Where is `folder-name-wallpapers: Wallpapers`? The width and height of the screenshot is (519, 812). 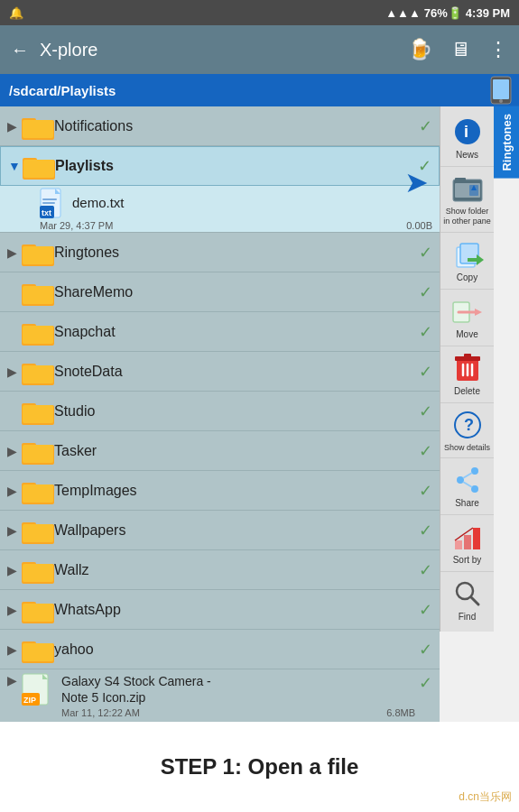 folder-name-wallpapers: Wallpapers is located at coordinates (235, 531).